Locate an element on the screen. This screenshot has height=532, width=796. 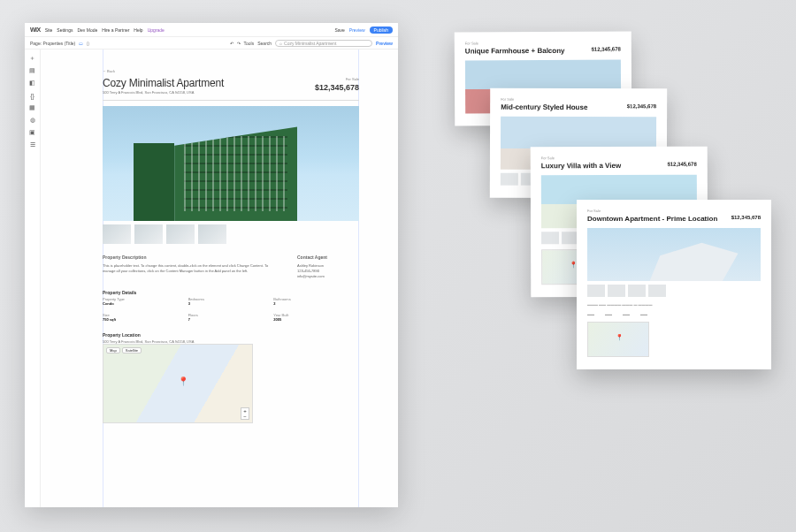
database-icon: ◍ is located at coordinates (33, 120).